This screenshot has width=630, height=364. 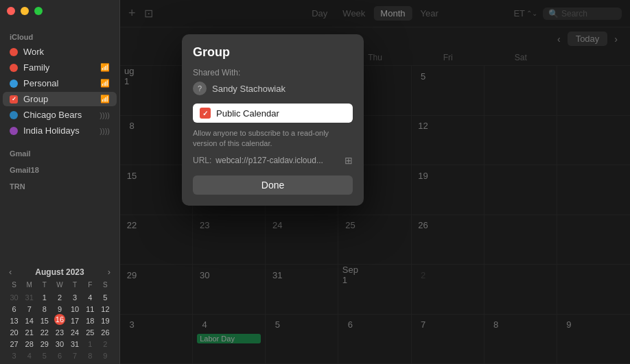 I want to click on india-holidays-label: India Holidays, so click(x=60, y=130).